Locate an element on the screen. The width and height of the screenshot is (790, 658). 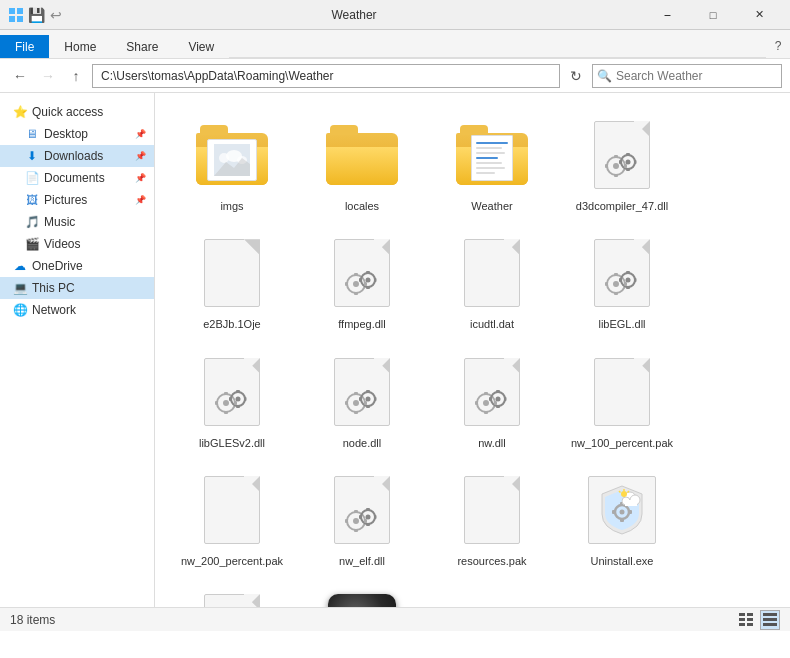
sidebar-item-network: 🌐 Network is located at coordinates (77, 310).